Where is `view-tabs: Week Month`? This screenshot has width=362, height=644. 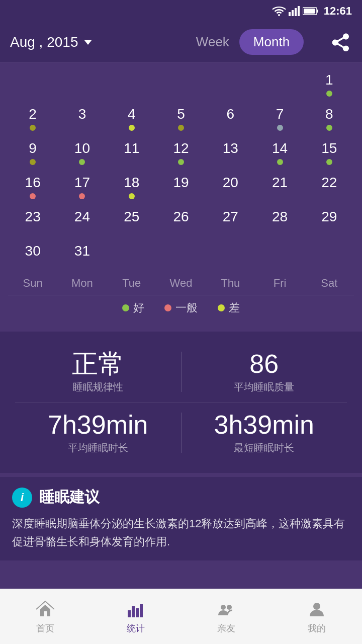 view-tabs: Week Month is located at coordinates (250, 42).